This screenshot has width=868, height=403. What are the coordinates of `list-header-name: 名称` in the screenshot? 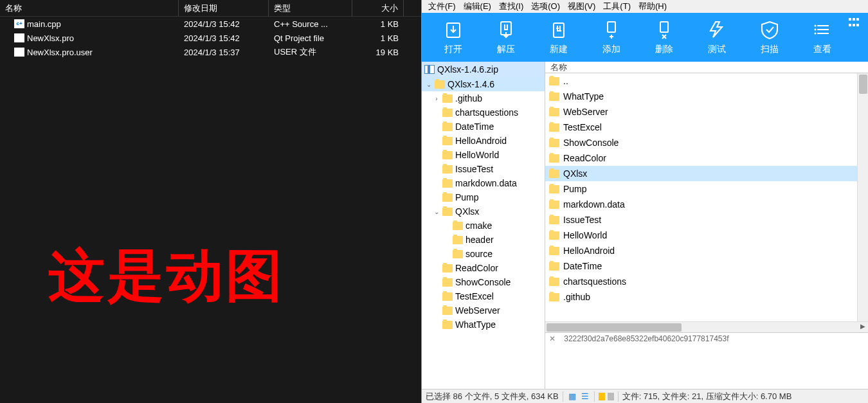 It's located at (707, 67).